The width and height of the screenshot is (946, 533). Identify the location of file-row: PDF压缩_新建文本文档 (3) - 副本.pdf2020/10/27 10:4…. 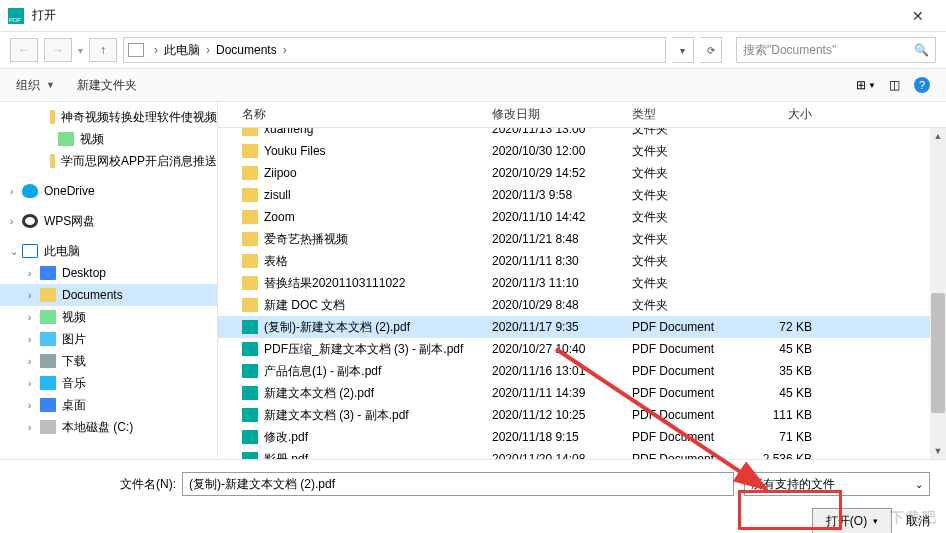
(582, 349).